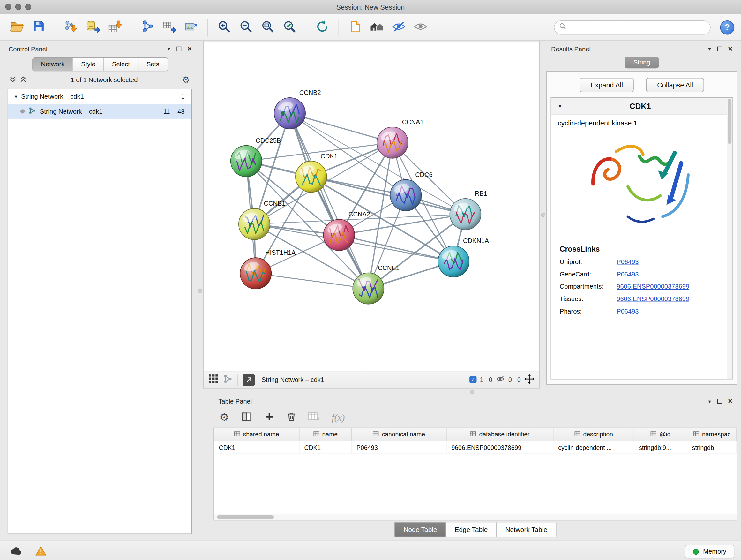 This screenshot has width=741, height=560. Describe the element at coordinates (53, 64) in the screenshot. I see `tab-network: Network` at that location.